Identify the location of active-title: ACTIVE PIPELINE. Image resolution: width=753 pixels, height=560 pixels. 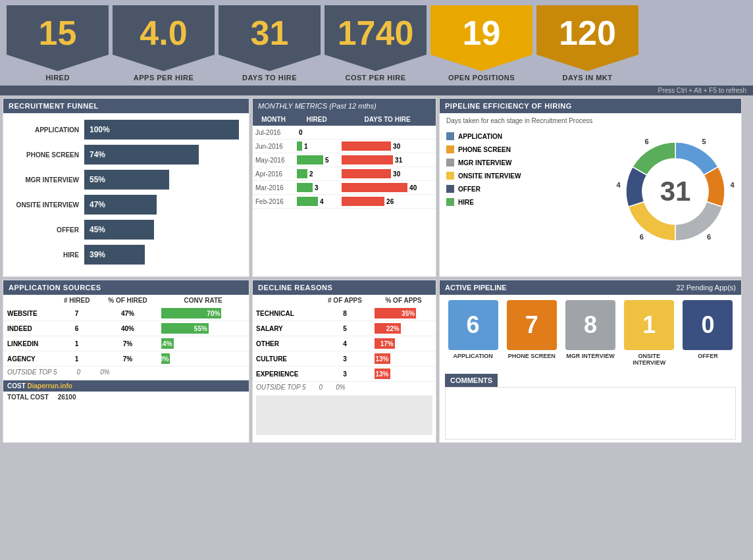
(476, 288).